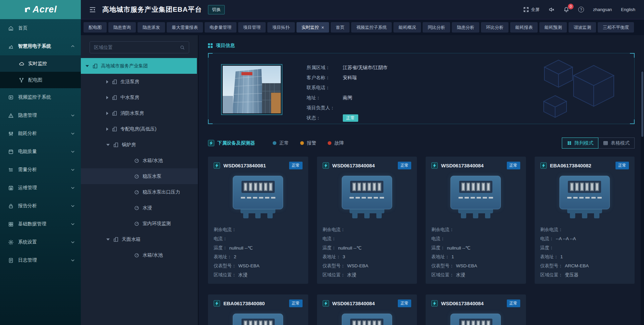  Describe the element at coordinates (602, 9) in the screenshot. I see `user-menu: zhangsan` at that location.